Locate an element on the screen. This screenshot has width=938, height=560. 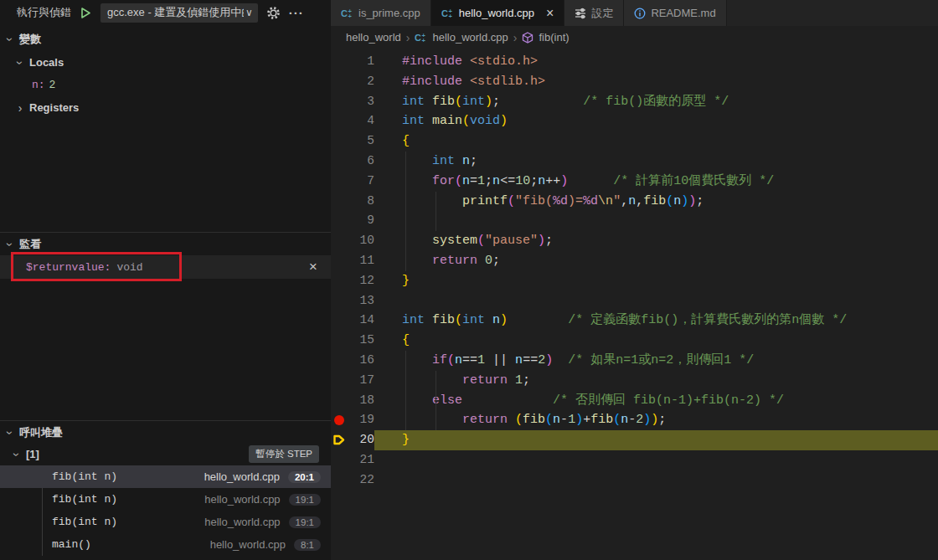
variable-n-item: n: 2 is located at coordinates (166, 85).